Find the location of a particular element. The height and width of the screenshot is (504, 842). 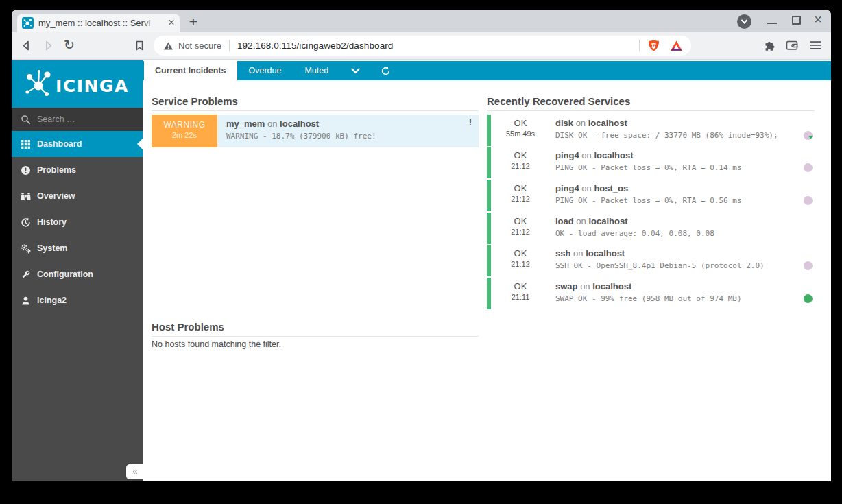

sidebar-item-system: System is located at coordinates (77, 248).